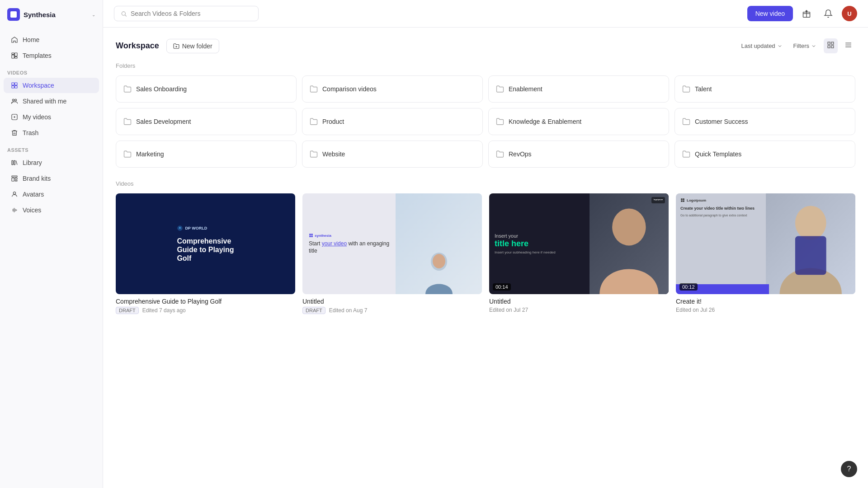 The image size is (868, 488). What do you see at coordinates (206, 89) in the screenshot?
I see `folder-card-sales-onboarding: Sales Onboarding` at bounding box center [206, 89].